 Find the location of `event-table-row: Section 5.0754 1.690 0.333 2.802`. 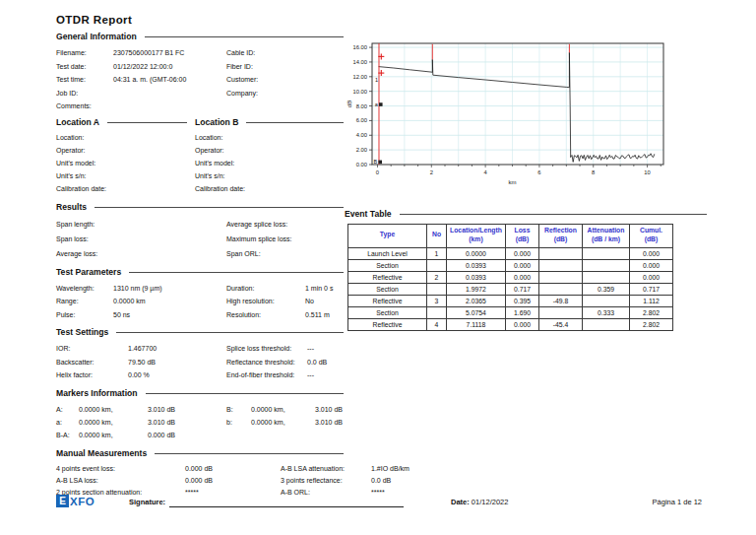

event-table-row: Section 5.0754 1.690 0.333 2.802 is located at coordinates (511, 312).